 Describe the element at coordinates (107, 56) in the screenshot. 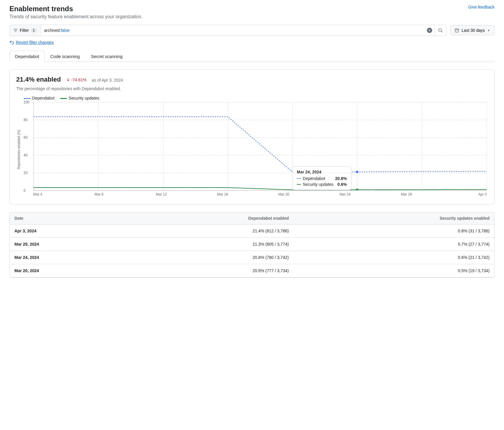

I see `tab-secret-scanning: Secret scanning` at that location.